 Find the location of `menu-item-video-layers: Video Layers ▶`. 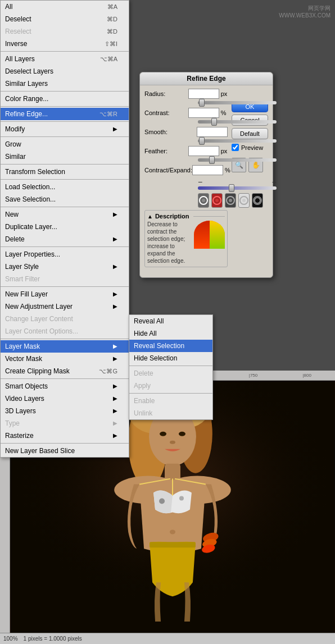

menu-item-video-layers: Video Layers ▶ is located at coordinates (65, 399).